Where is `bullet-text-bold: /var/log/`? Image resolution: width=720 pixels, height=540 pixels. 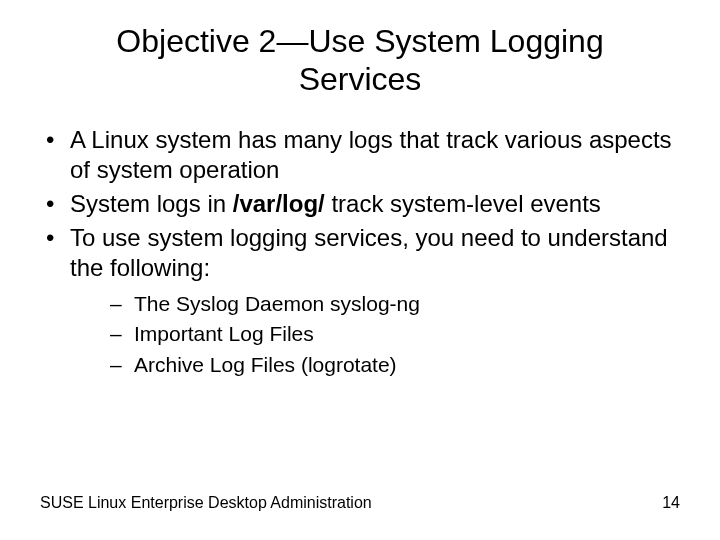
bullet-text-bold: /var/log/ is located at coordinates (279, 204).